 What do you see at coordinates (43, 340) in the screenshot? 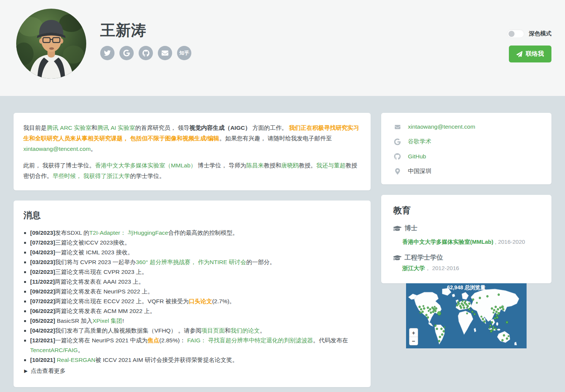
I see `text-segment: [12/2021]` at bounding box center [43, 340].